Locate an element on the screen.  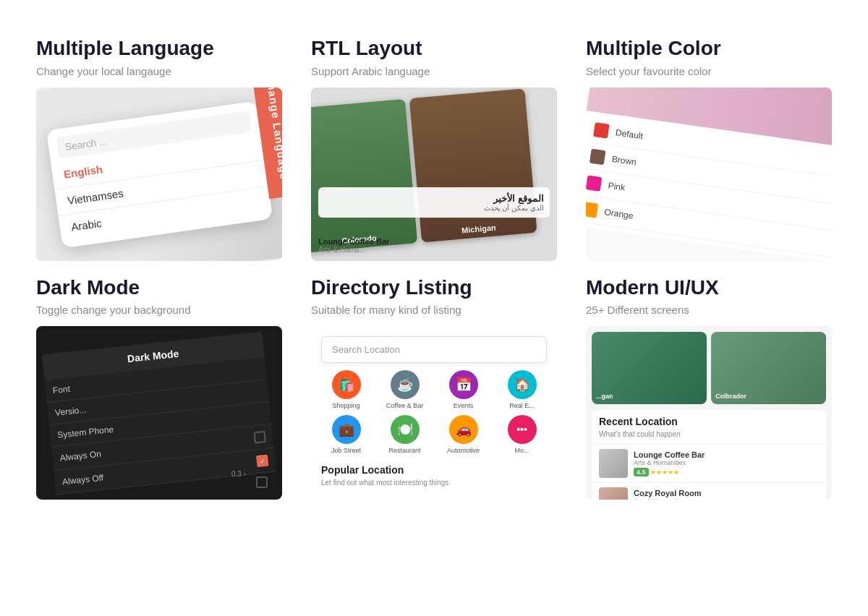
dir-icon-circle-events: 📅 is located at coordinates (464, 385).